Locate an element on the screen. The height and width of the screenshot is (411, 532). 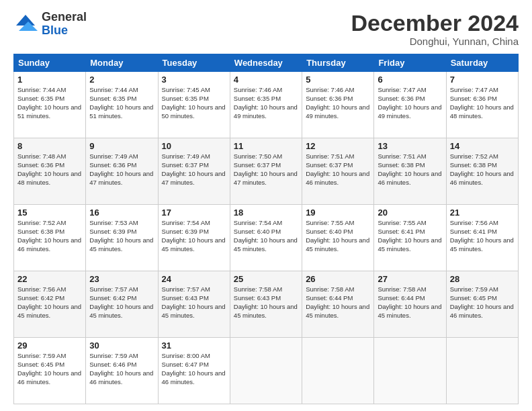
day-info: Sunrise: 7:56 AM Sunset: 6:41 PM Dayligh… is located at coordinates (482, 236).